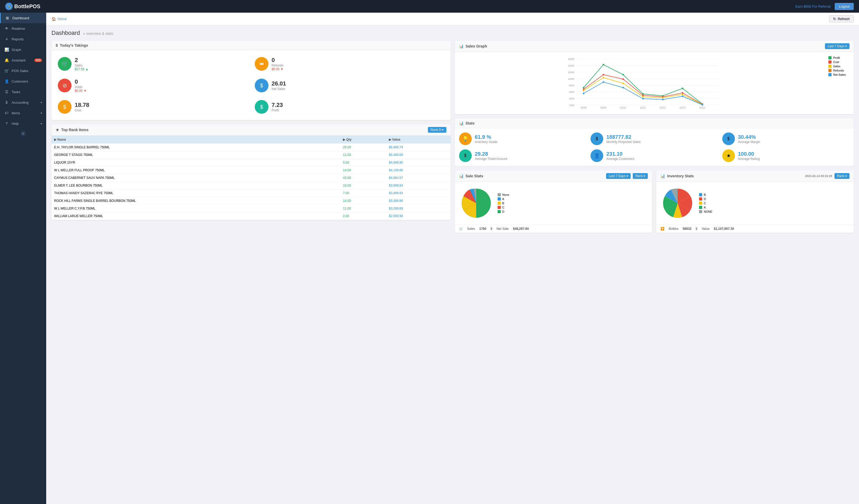 The height and width of the screenshot is (504, 859). Describe the element at coordinates (654, 202) in the screenshot. I see `bottom-grid: 📊 Sale Stats Last 7 Days ▾ Rank ▾` at that location.